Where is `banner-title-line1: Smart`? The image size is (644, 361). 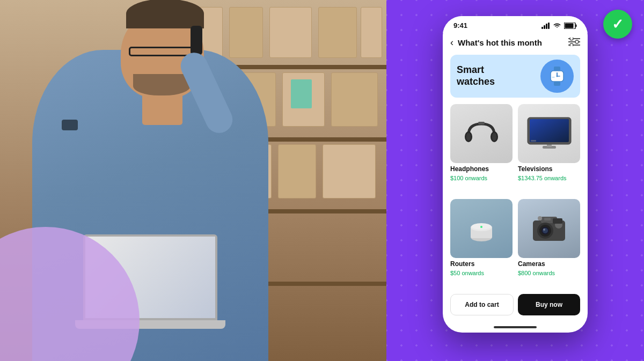
banner-title-line1: Smart is located at coordinates (475, 70).